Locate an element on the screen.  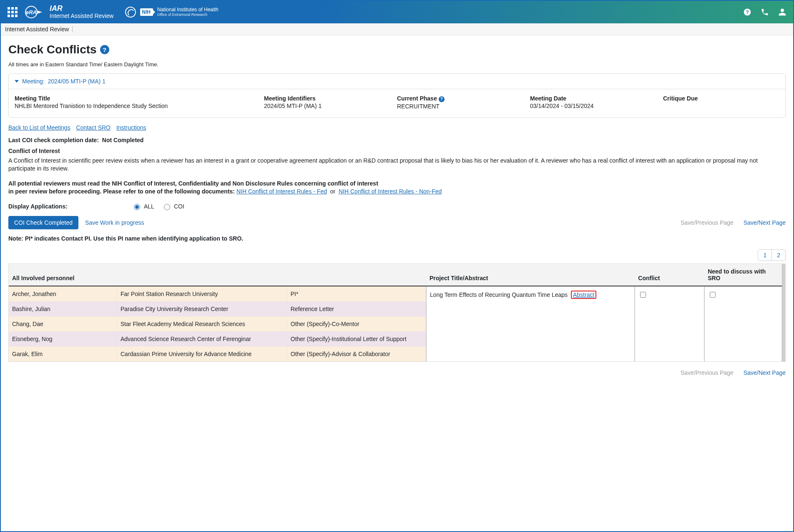
top-banner: eRA IAR Internet Assisted Review NIH Nat… is located at coordinates (397, 12).